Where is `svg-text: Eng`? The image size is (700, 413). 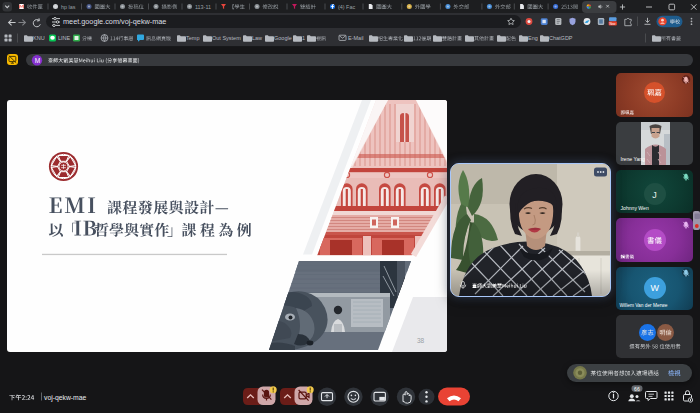
svg-text: Eng is located at coordinates (533, 38).